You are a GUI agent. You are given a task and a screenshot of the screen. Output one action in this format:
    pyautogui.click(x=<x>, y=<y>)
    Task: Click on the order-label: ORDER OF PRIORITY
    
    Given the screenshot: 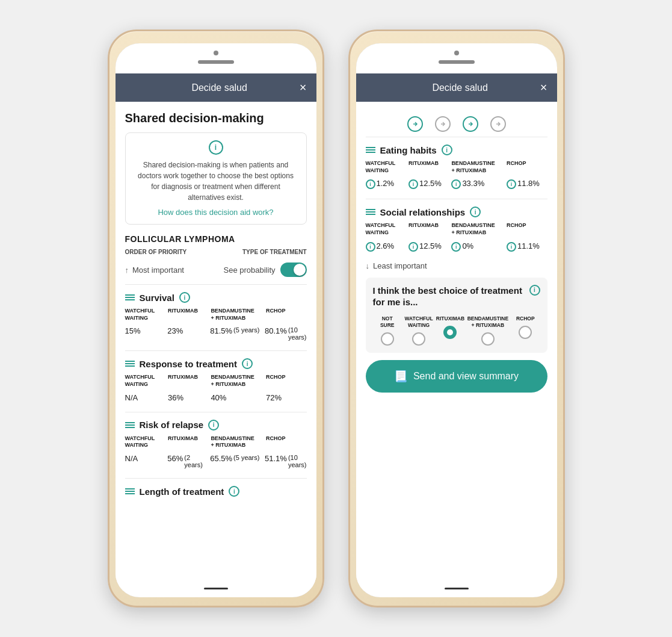 What is the action you would take?
    pyautogui.click(x=156, y=252)
    